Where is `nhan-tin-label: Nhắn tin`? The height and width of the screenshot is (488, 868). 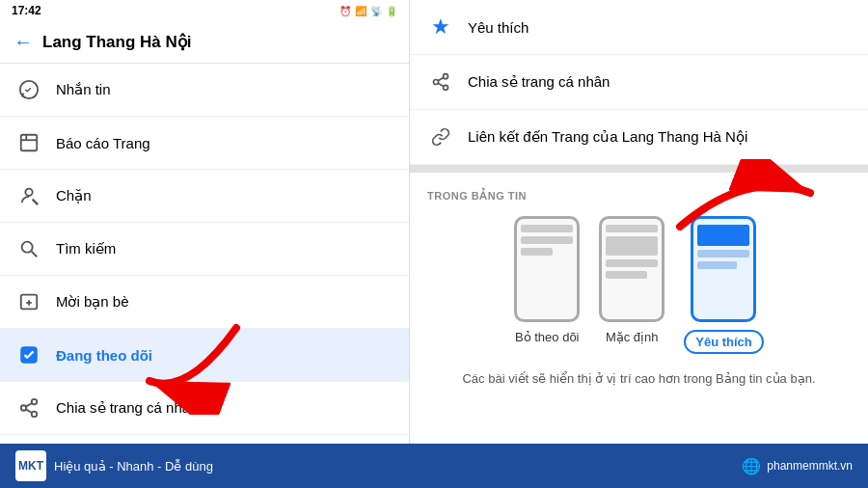 nhan-tin-label: Nhắn tin is located at coordinates (83, 90).